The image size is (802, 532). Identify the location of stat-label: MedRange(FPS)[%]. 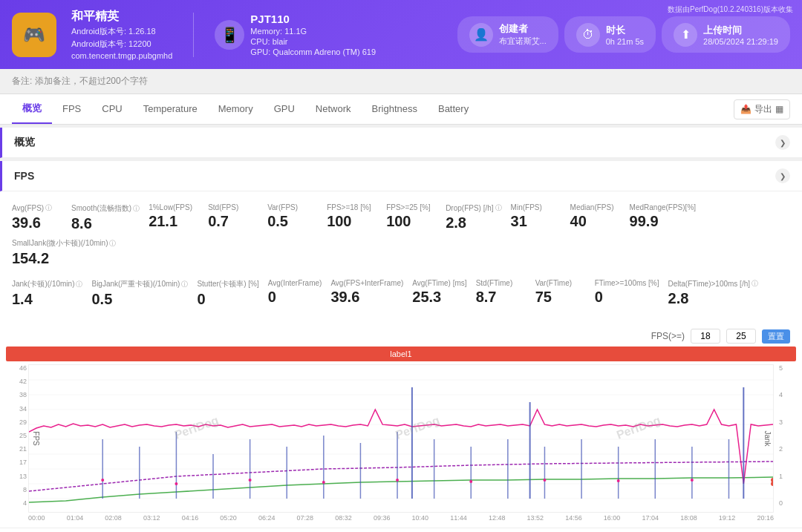
(662, 208).